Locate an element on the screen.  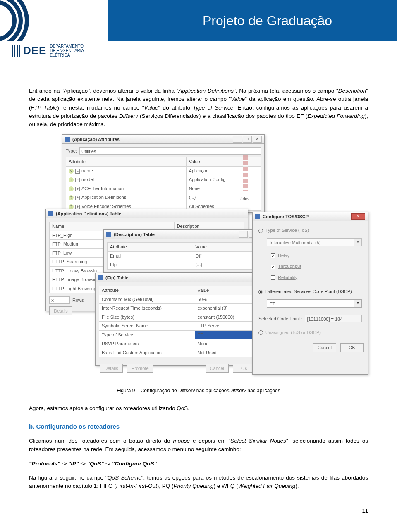
ok-button: OK is located at coordinates (352, 348).